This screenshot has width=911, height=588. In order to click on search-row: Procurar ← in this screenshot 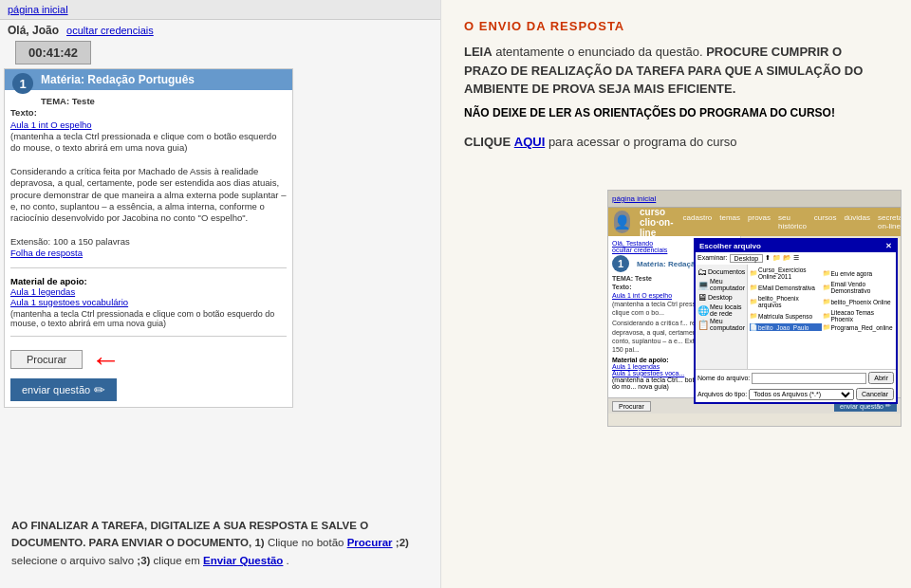, I will do `click(148, 359)`.